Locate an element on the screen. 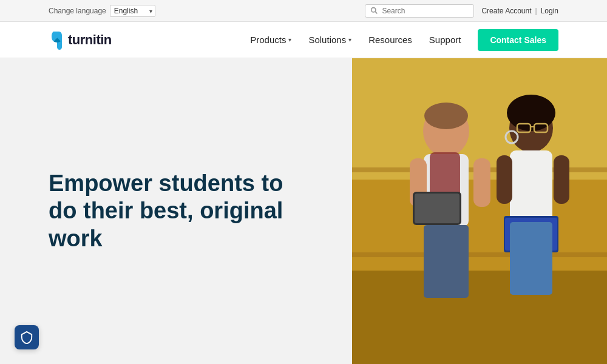  language-section: Change language English Español Français… is located at coordinates (102, 11).